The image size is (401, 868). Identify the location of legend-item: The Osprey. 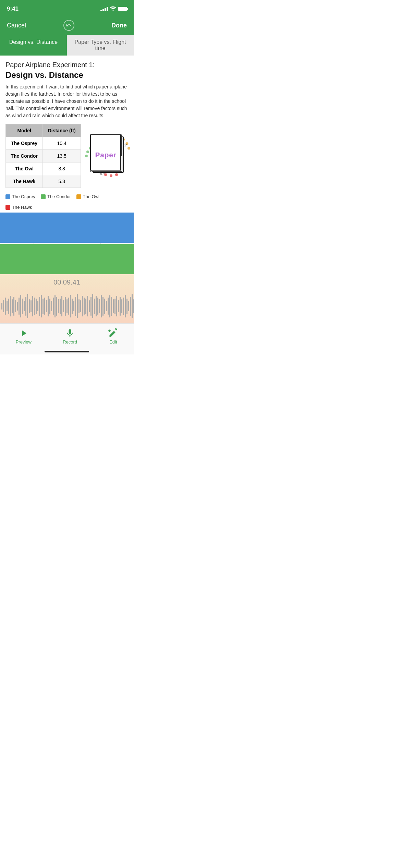
(21, 197).